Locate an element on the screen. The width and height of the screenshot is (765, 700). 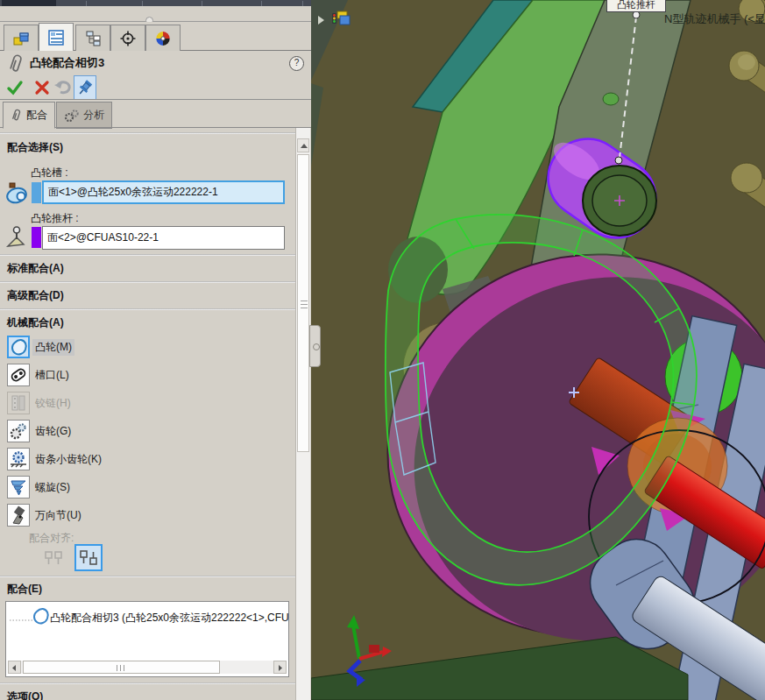
section-standard-mates: 标准配合(A) is located at coordinates (35, 268).